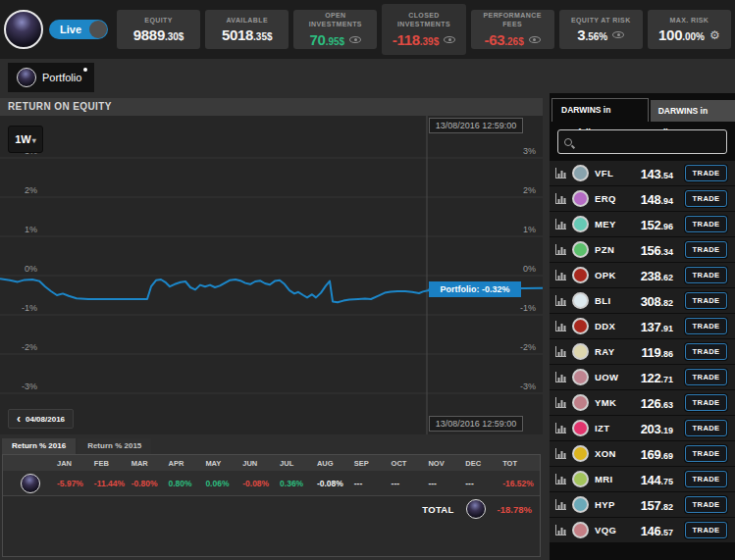 Image resolution: width=735 pixels, height=560 pixels. What do you see at coordinates (159, 35) in the screenshot?
I see `stat-value: 9889.30$` at bounding box center [159, 35].